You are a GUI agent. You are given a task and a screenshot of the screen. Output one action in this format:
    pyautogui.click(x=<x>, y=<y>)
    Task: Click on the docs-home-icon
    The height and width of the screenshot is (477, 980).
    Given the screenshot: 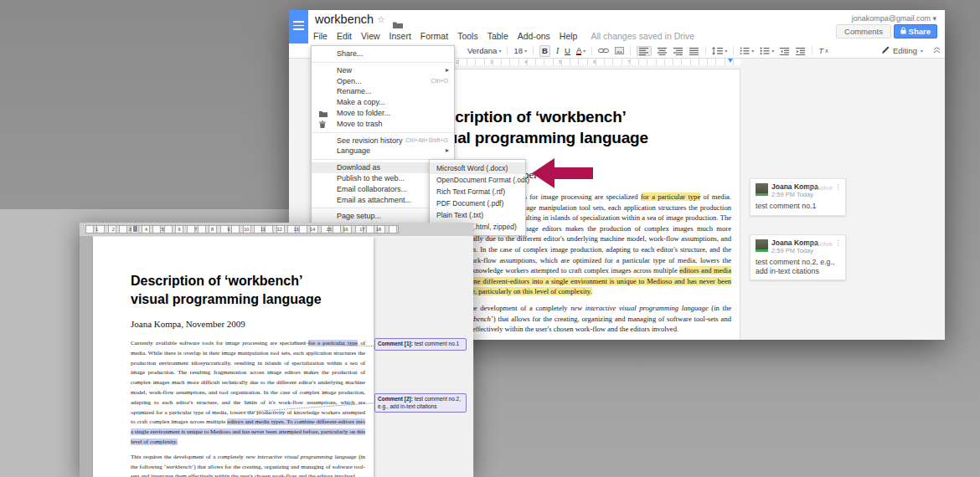 What is the action you would take?
    pyautogui.click(x=298, y=27)
    